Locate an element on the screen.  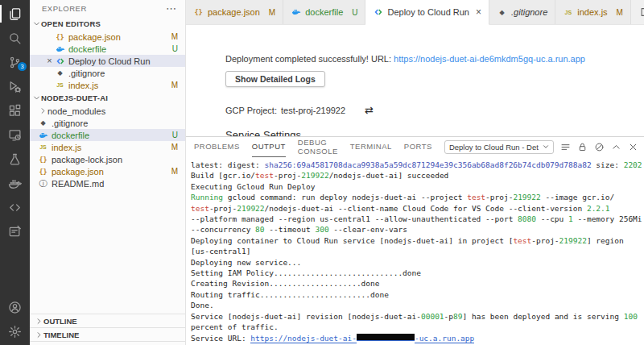
clear-output-icon is located at coordinates (599, 147).